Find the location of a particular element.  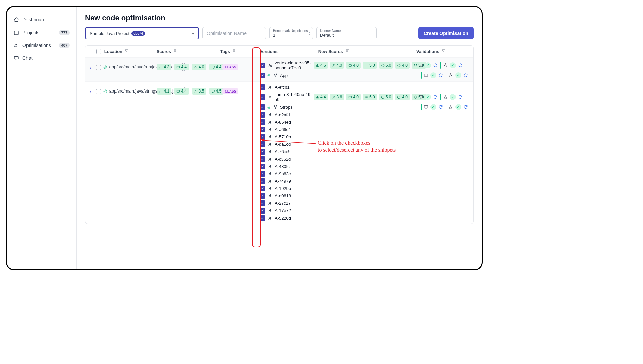

score-chip: 4.1 is located at coordinates (164, 91).